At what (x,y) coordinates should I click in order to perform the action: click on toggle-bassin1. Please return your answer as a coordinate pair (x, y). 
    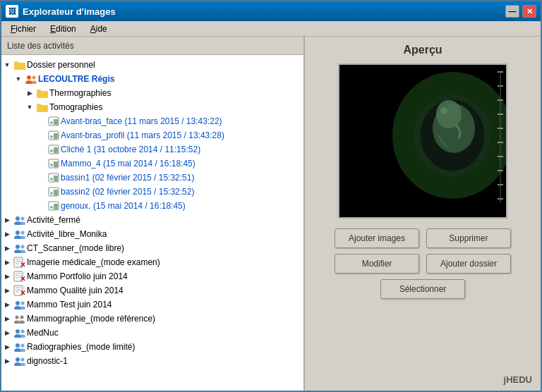
    Looking at the image, I should click on (41, 178).